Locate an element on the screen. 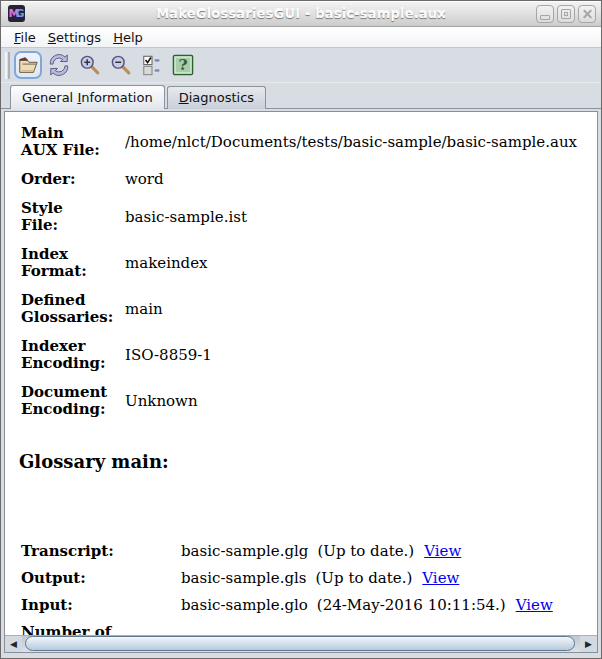 The height and width of the screenshot is (659, 602). field-label: Indexer Encoding: is located at coordinates (63, 355).